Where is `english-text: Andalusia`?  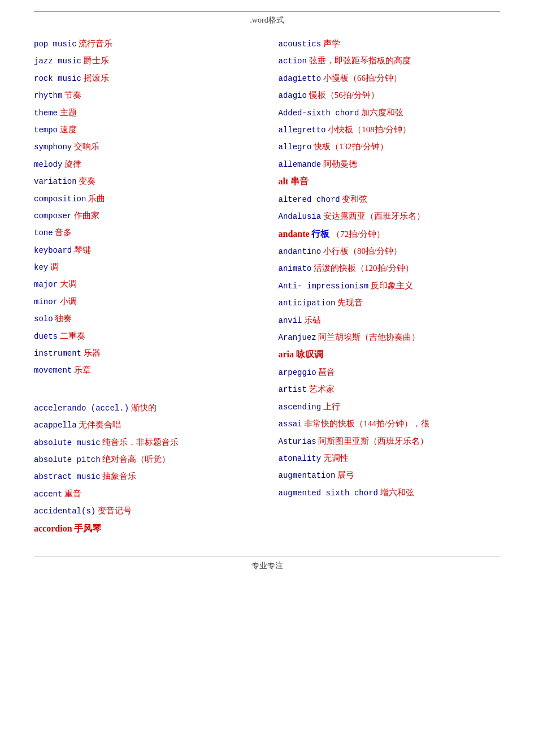 english-text: Andalusia is located at coordinates (300, 217).